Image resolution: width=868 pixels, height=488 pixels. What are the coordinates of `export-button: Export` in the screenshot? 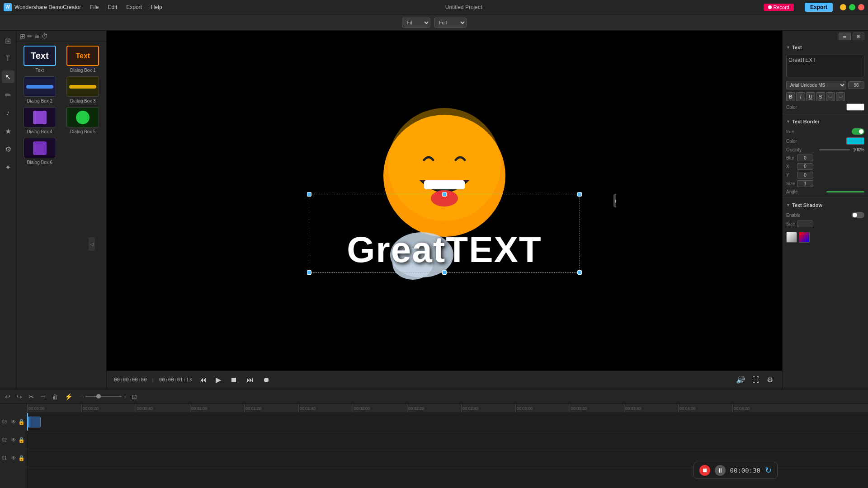 It's located at (819, 7).